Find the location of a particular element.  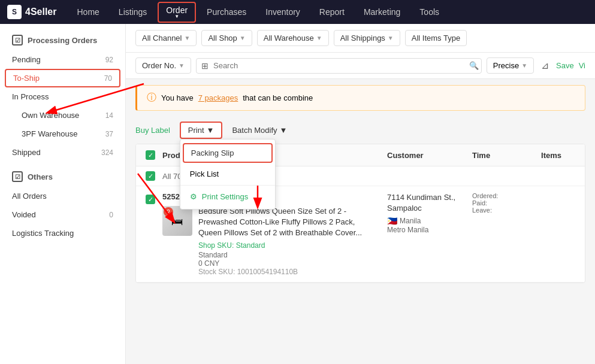

packages-link: 7 packages is located at coordinates (218, 98).